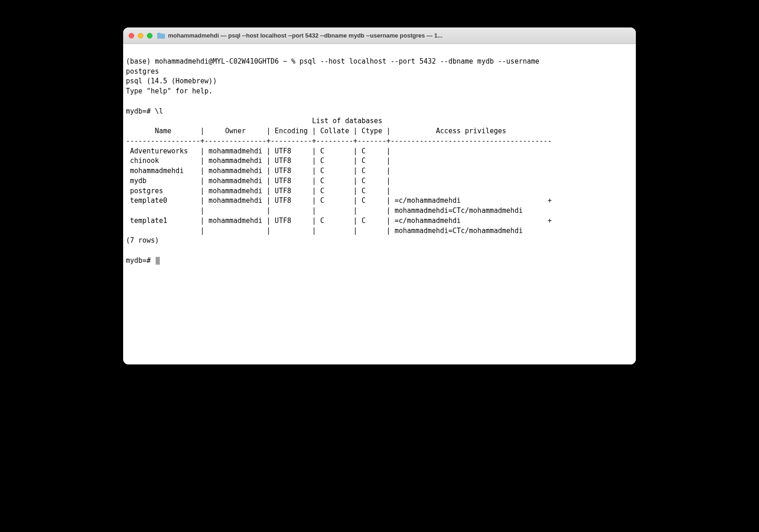 This screenshot has height=532, width=759. What do you see at coordinates (157, 261) in the screenshot?
I see `cursor` at bounding box center [157, 261].